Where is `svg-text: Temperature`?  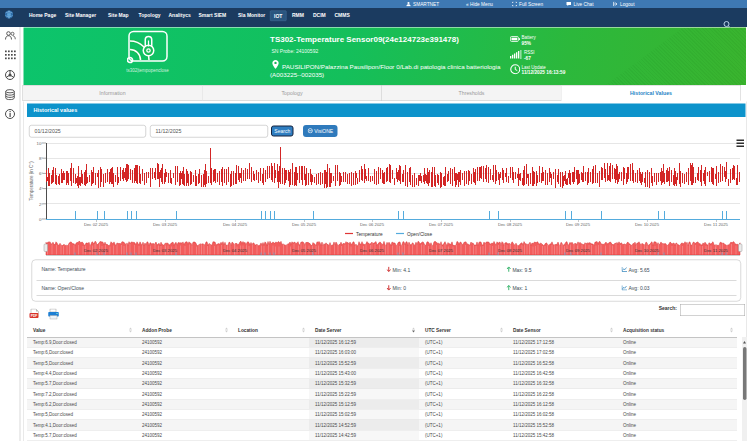 svg-text: Temperature is located at coordinates (370, 234).